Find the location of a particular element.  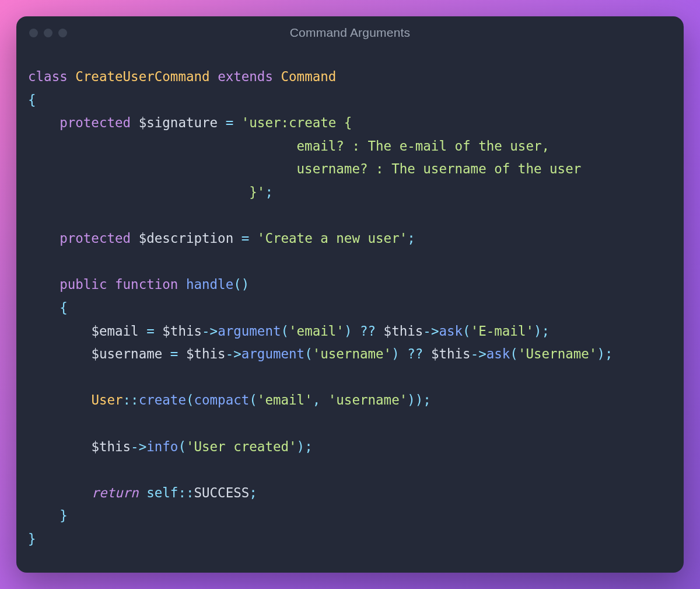

var-description: $description is located at coordinates (187, 238).